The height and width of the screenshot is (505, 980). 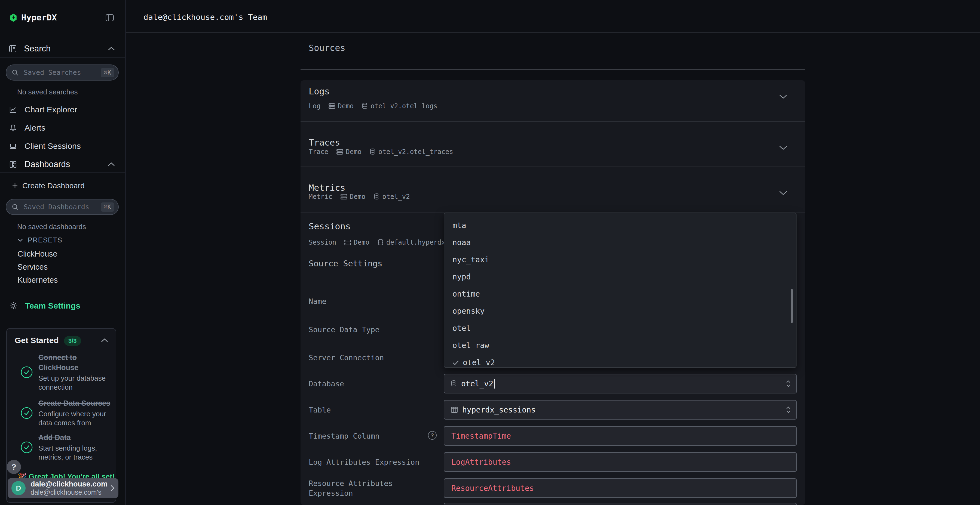 I want to click on field-label-database: Database, so click(x=326, y=384).